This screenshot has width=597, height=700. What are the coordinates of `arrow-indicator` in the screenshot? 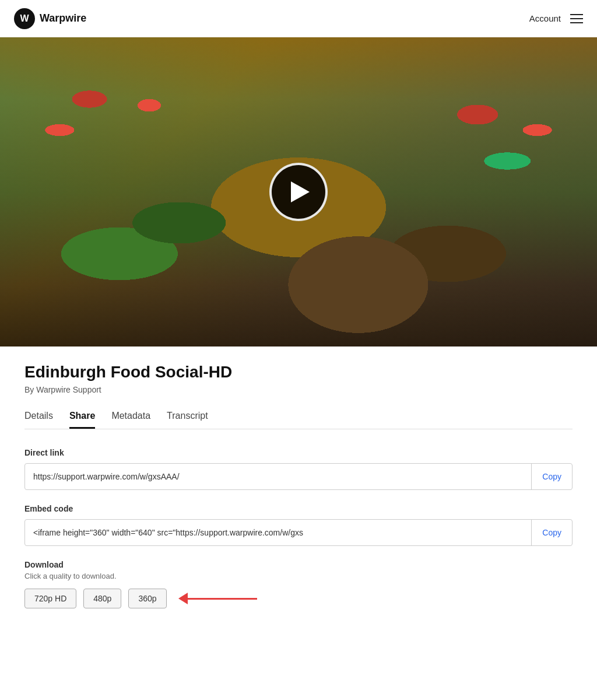 It's located at (218, 598).